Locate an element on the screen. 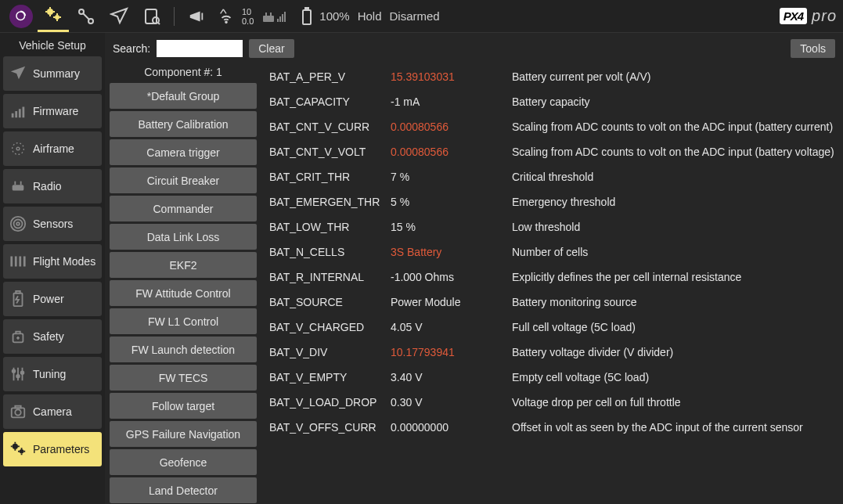 The height and width of the screenshot is (504, 843). param-value: -1.000 Ohms is located at coordinates (451, 277).